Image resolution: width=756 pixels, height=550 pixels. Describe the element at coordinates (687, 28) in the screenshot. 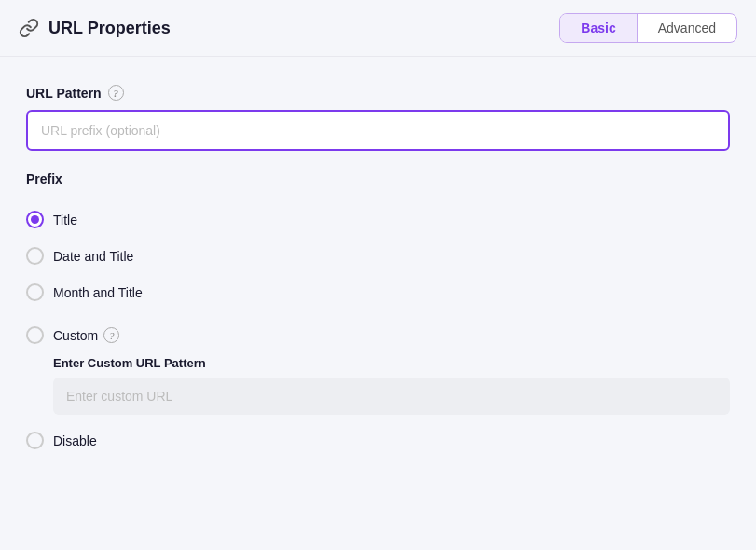

I see `tab-advanced: Advanced` at that location.